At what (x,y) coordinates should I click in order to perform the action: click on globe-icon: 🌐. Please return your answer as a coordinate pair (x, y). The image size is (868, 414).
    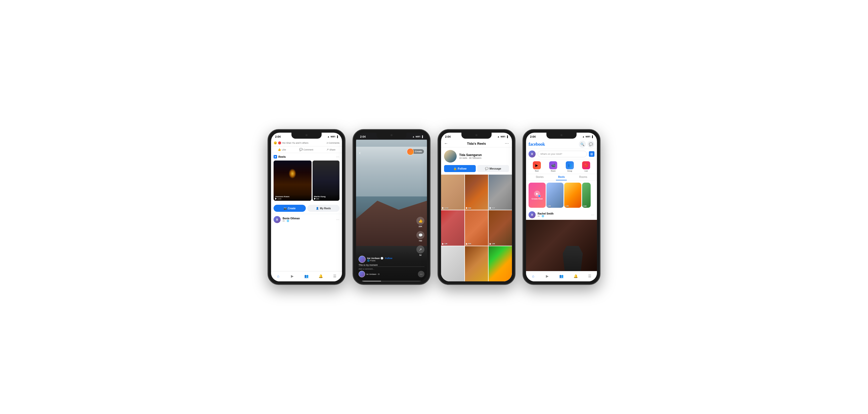
    Looking at the image, I should click on (369, 261).